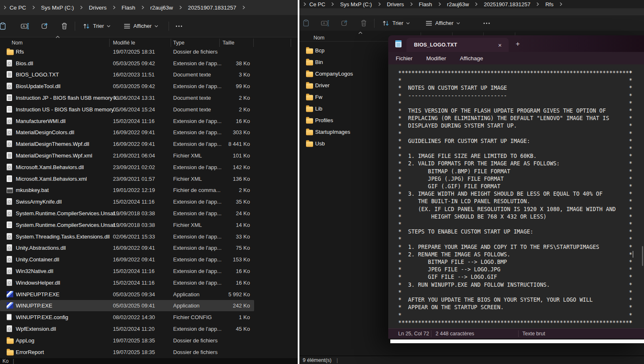 The image size is (644, 364). What do you see at coordinates (149, 75) in the screenshot?
I see `table-row: BIOS_LOGO.TXT 16/02/2023 11:51 Document …` at bounding box center [149, 75].